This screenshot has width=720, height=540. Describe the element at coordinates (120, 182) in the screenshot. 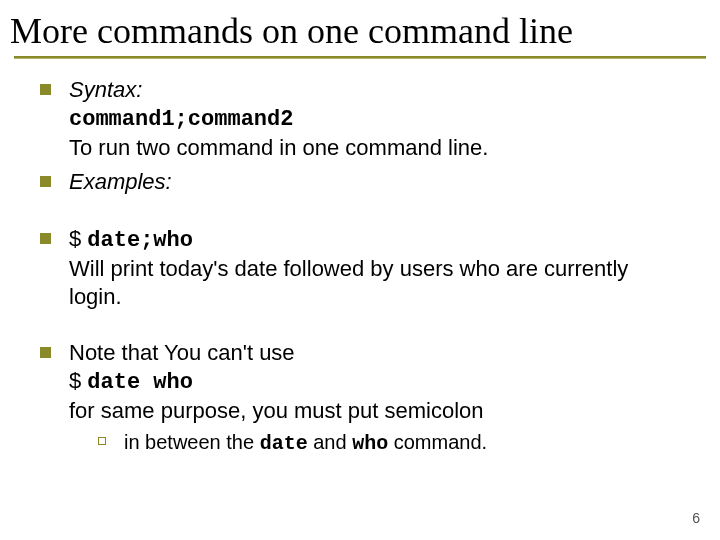

I see `examples-label: Examples:` at that location.